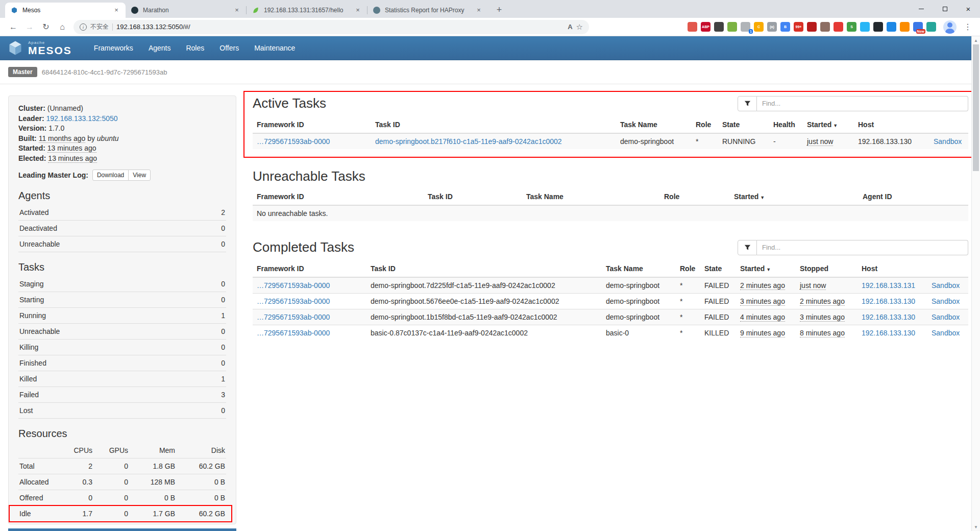 This screenshot has height=531, width=980. Describe the element at coordinates (82, 118) in the screenshot. I see `leader-link: 192.168.133.132:5050` at that location.